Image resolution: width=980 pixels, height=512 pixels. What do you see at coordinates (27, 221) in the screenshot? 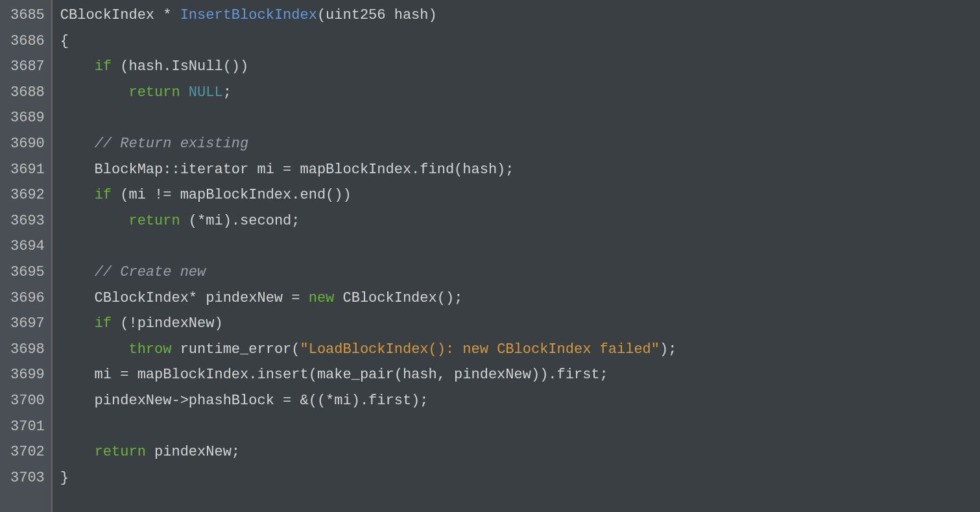
I see `line-number: 3693` at bounding box center [27, 221].